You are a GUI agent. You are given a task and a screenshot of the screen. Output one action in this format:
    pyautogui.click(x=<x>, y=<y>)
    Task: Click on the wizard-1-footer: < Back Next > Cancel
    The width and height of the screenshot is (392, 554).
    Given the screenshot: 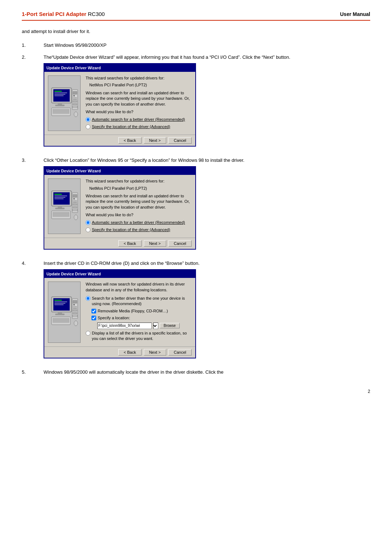 What is the action you would take?
    pyautogui.click(x=120, y=140)
    